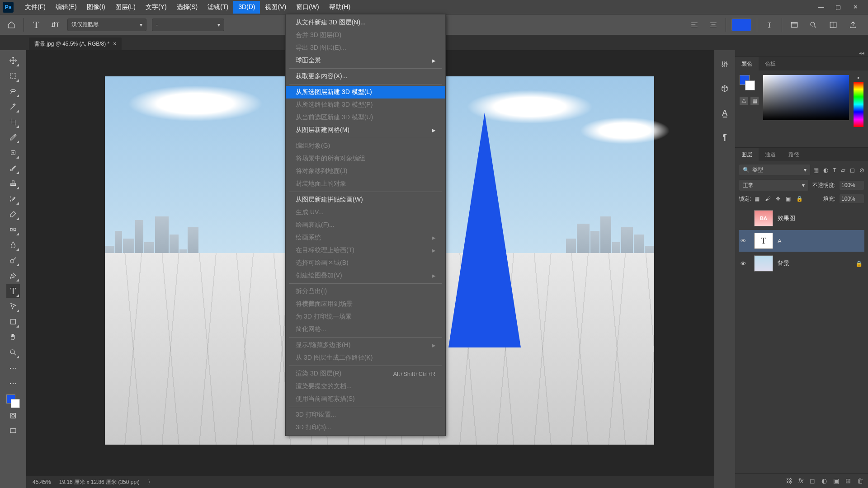 Image resolution: width=868 pixels, height=488 pixels. Describe the element at coordinates (365, 76) in the screenshot. I see `menu-item: 获取更多内容(X)...` at that location.